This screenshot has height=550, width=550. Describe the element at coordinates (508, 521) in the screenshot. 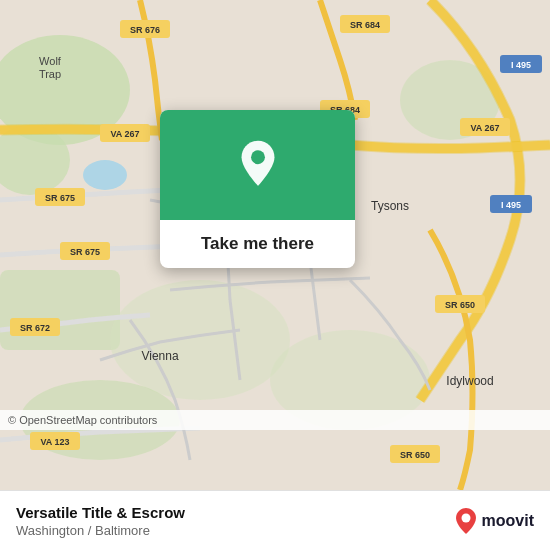

I see `moovit-text: moovit` at that location.